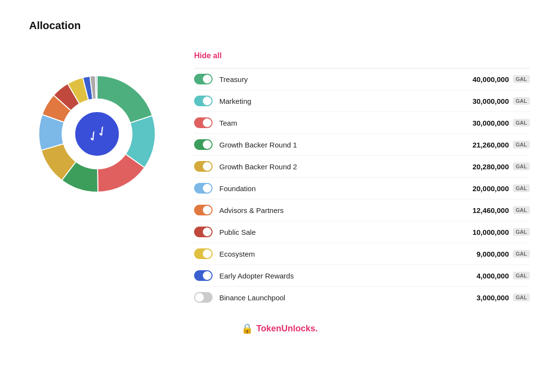 This screenshot has height=392, width=559. What do you see at coordinates (97, 134) in the screenshot?
I see `chart-center-logo: ✓✓` at bounding box center [97, 134].